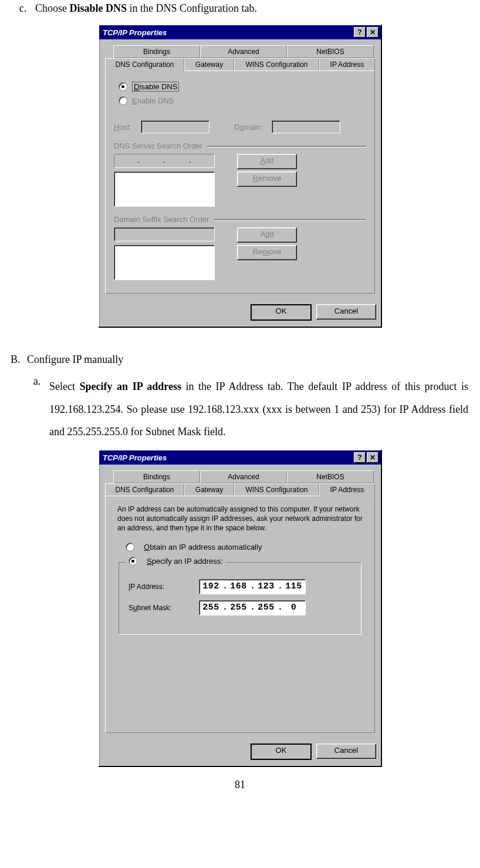 Image resolution: width=480 pixels, height=868 pixels. What do you see at coordinates (373, 32) in the screenshot?
I see `close-button: ✕` at bounding box center [373, 32].